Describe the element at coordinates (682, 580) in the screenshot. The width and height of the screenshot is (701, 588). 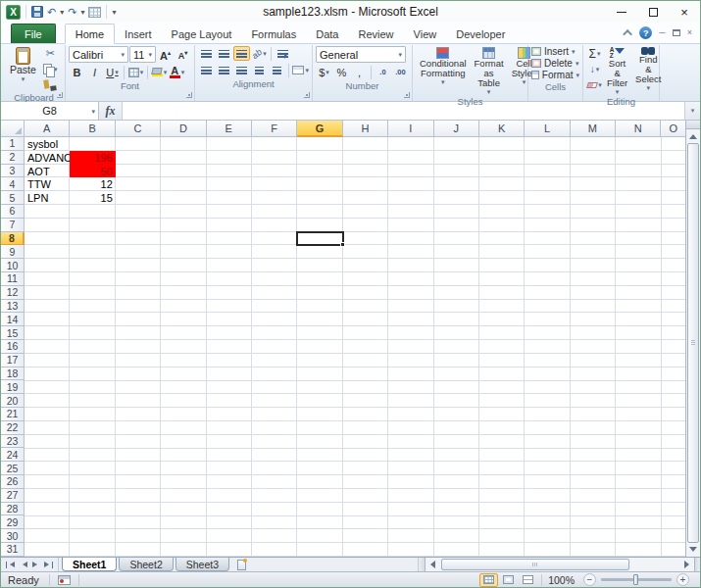
I see `zoom-in-button: +` at that location.